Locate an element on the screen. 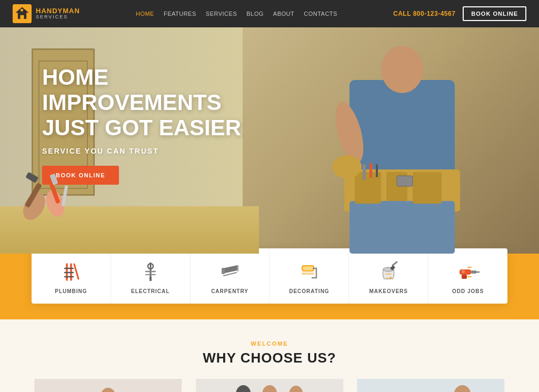 The height and width of the screenshot is (392, 539). carpentry-icon is located at coordinates (230, 272).